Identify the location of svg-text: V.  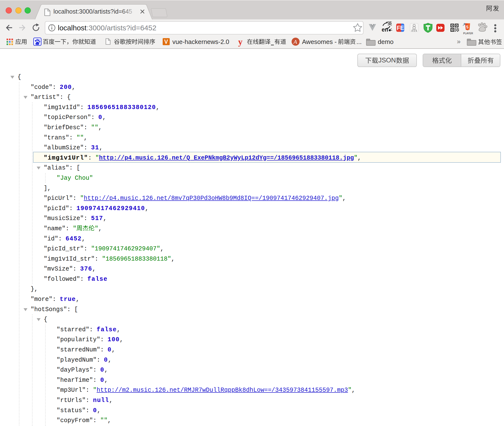
(166, 42).